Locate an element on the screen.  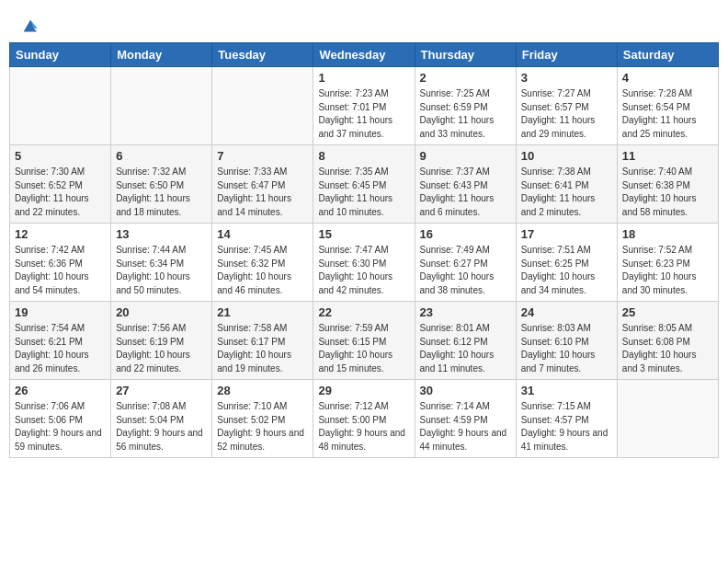
calendar-cell: 9Sunrise: 7:37 AM Sunset: 6:43 PM Daylig… is located at coordinates (465, 184).